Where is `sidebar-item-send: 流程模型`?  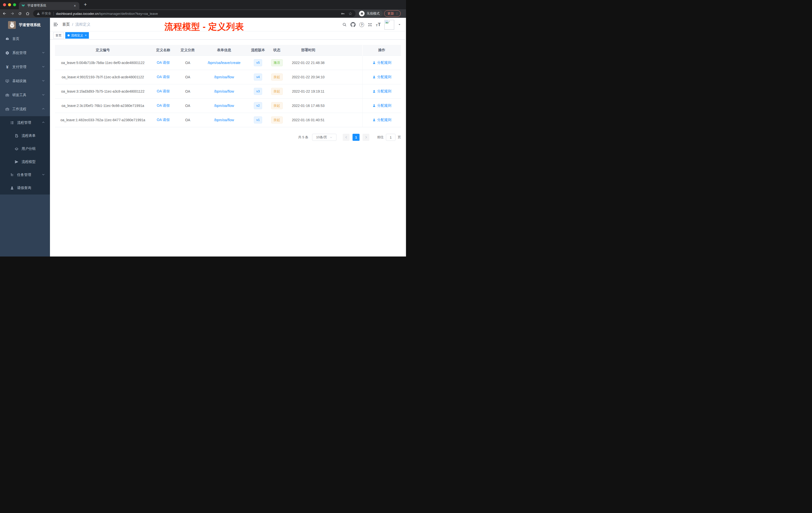 sidebar-item-send: 流程模型 is located at coordinates (25, 162).